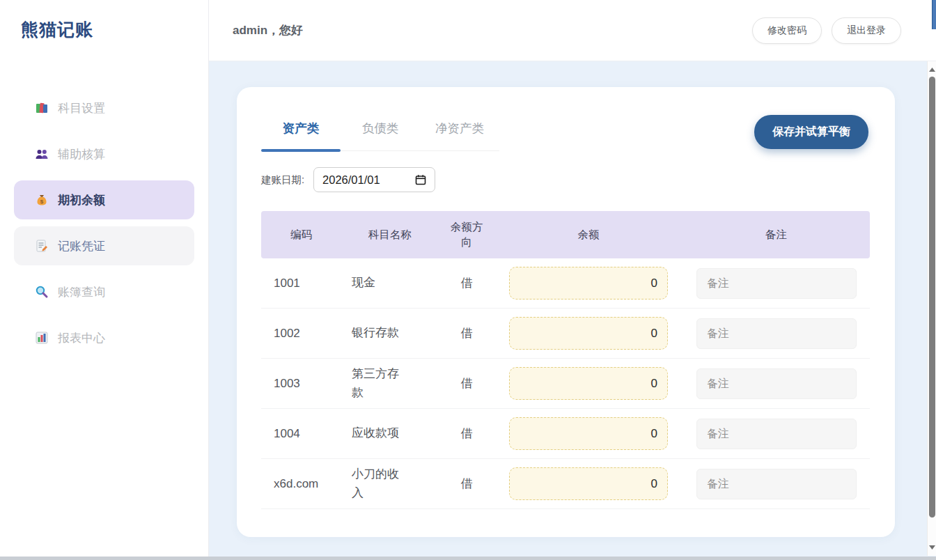 This screenshot has width=936, height=560. What do you see at coordinates (42, 292) in the screenshot?
I see `search-icon` at bounding box center [42, 292].